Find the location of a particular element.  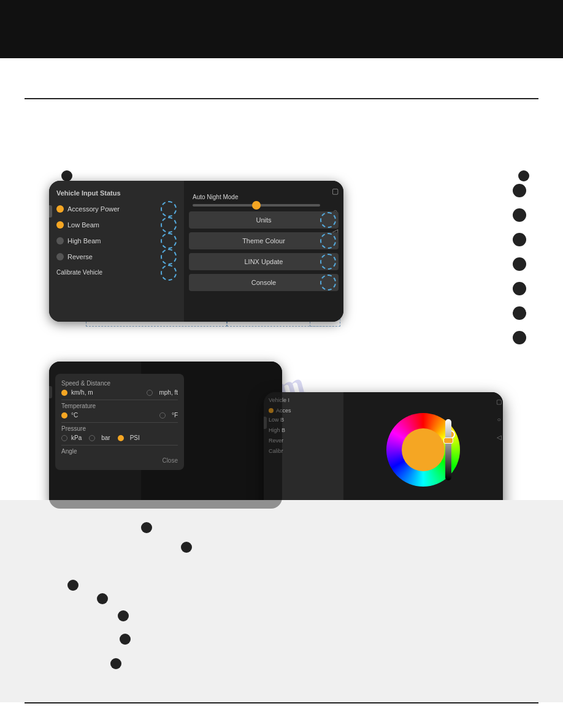

phone3-circle-icon: ○ is located at coordinates (499, 419).